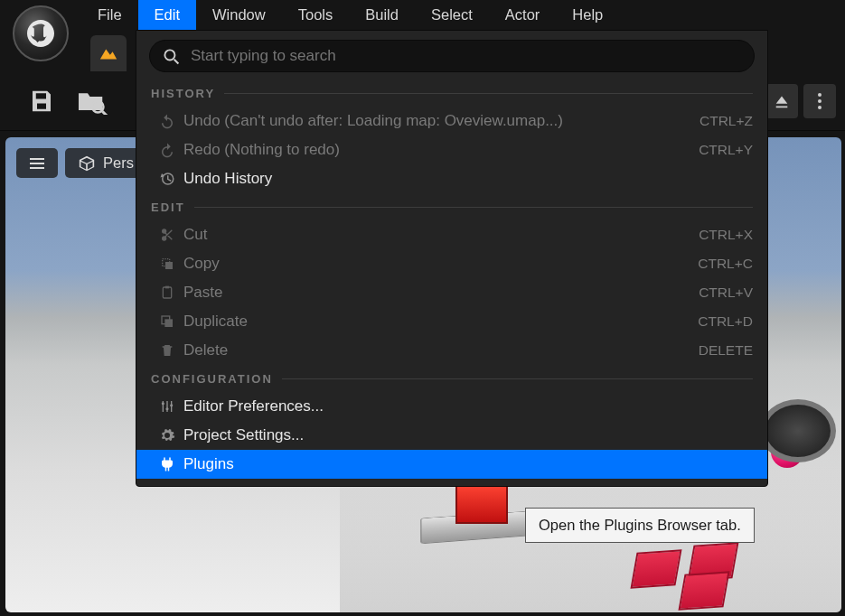 The image size is (845, 616). I want to click on unreal-icon, so click(41, 33).